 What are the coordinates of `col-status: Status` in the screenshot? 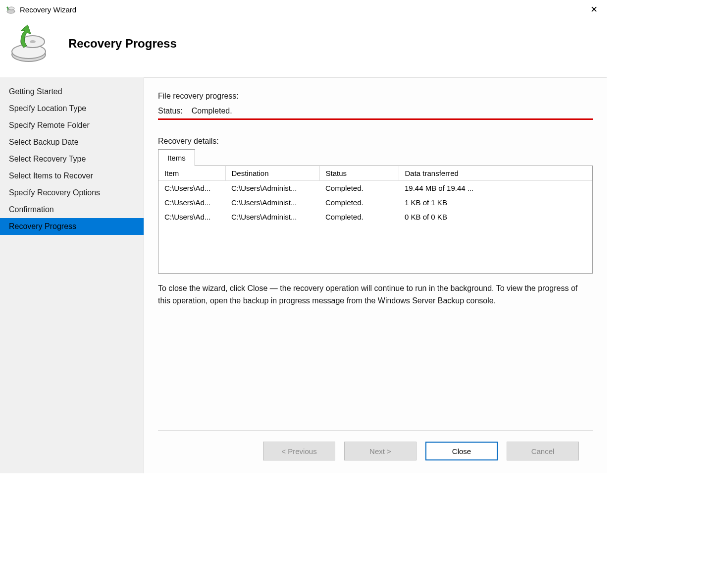 It's located at (359, 173).